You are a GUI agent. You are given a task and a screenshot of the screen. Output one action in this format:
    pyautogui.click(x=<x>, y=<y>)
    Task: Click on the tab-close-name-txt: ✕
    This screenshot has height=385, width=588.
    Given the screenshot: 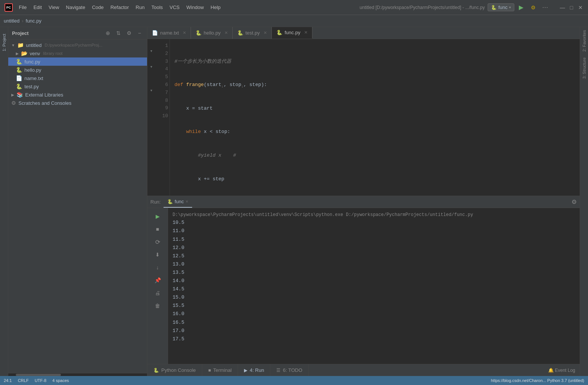 What is the action you would take?
    pyautogui.click(x=184, y=33)
    